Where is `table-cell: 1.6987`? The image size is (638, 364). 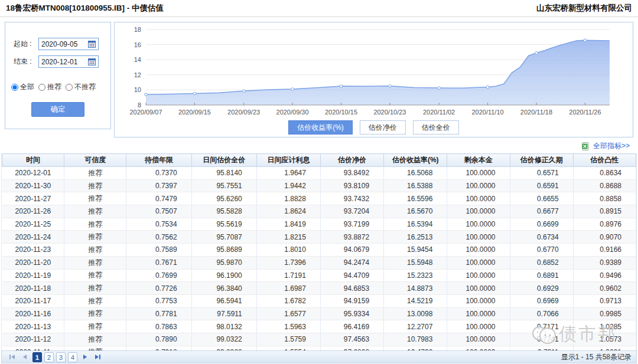
table-cell: 1.6987 is located at coordinates (288, 288).